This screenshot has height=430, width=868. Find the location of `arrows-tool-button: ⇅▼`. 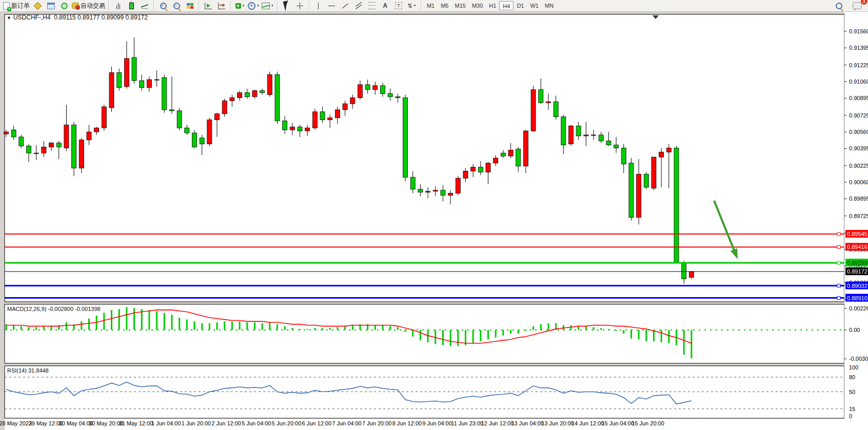

arrows-tool-button: ⇅▼ is located at coordinates (412, 6).